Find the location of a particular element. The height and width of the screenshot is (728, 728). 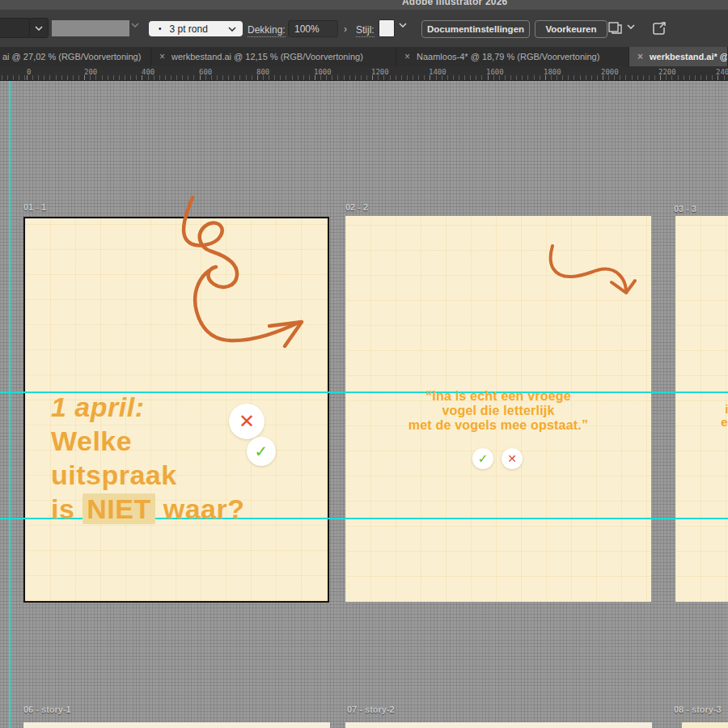

ruler-tick: 400 is located at coordinates (148, 72).